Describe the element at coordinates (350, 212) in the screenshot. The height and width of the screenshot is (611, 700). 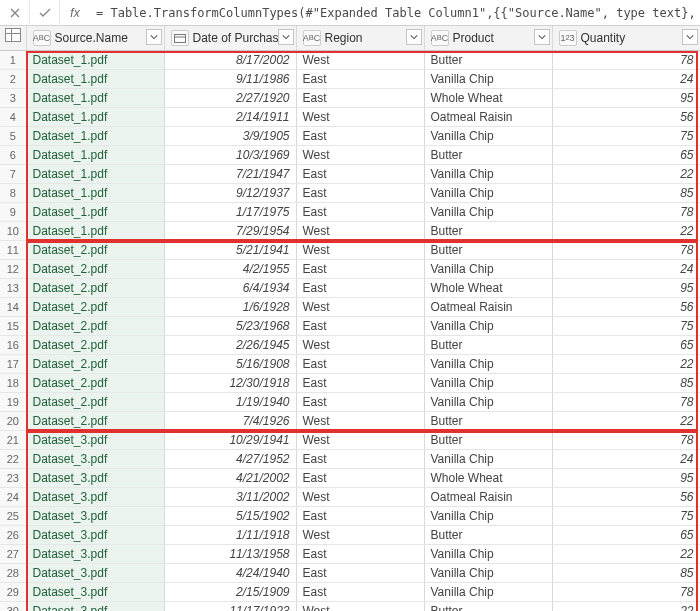
I see `table-row: 9Dataset_1.pdf1/17/1975EastVanilla Chip7…` at that location.